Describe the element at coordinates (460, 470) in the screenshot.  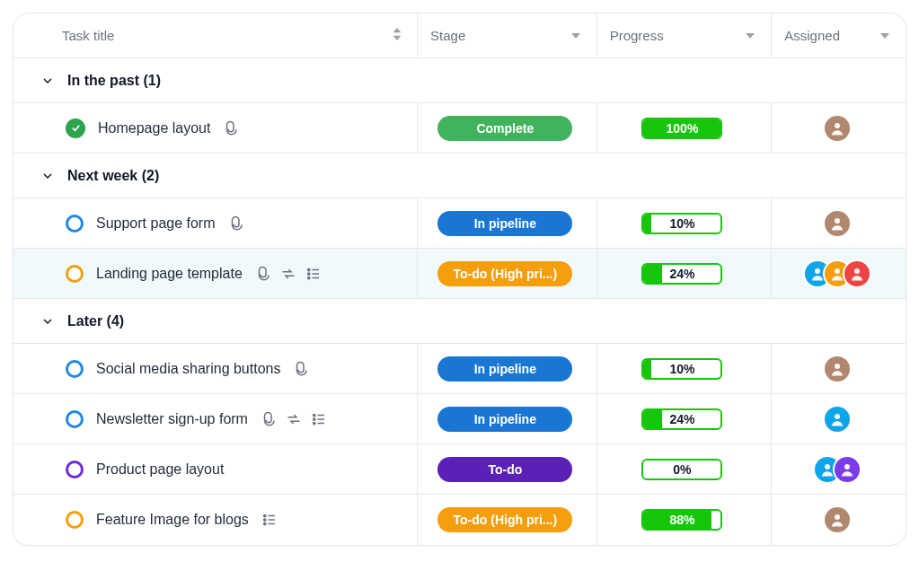
I see `task-row: Product page layoutTo-do0%` at that location.